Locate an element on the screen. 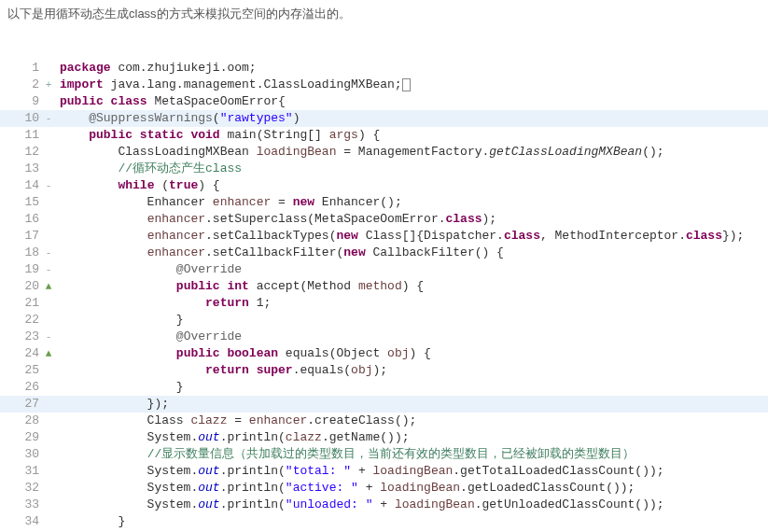 The image size is (768, 532). line-number: 26 is located at coordinates (21, 387).